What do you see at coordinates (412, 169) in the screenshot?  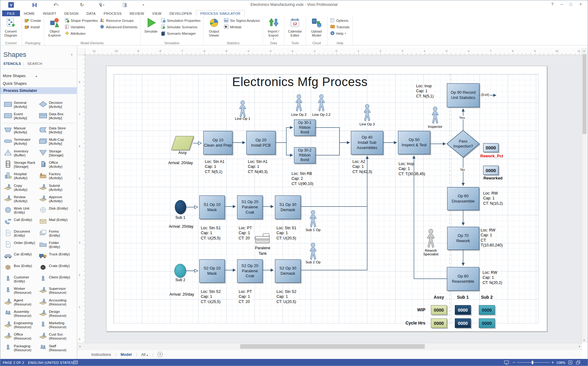 I see `annotation: Loc: Insp Cap: 1 CT: T(30,35,45)` at bounding box center [412, 169].